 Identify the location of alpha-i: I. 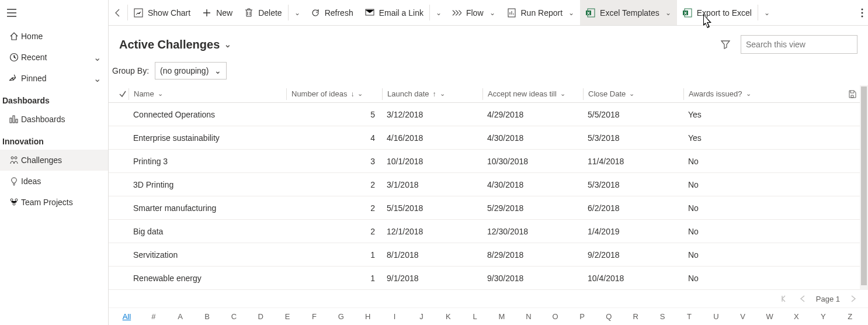
(395, 317).